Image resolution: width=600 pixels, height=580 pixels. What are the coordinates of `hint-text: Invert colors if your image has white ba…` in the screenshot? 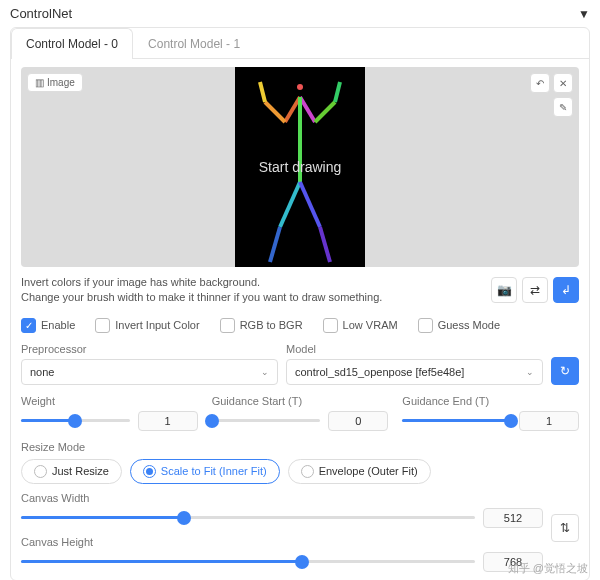 It's located at (202, 290).